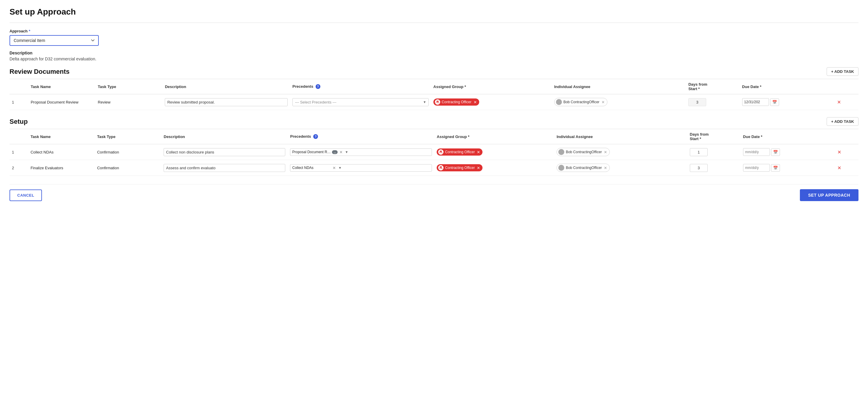 The image size is (868, 401). What do you see at coordinates (128, 137) in the screenshot?
I see `col-task-type-header-s: Task Type` at bounding box center [128, 137].